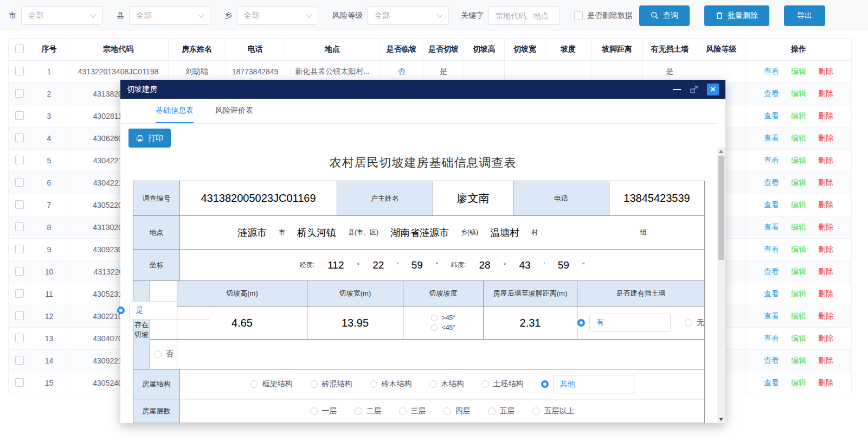 The height and width of the screenshot is (440, 868). I want to click on scroll-up-icon, so click(721, 151).